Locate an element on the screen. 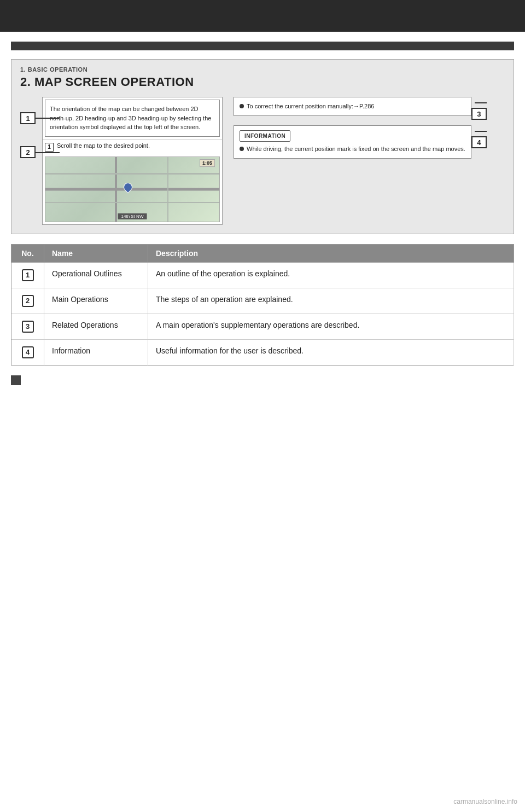  marker-2: 2 is located at coordinates (28, 152).